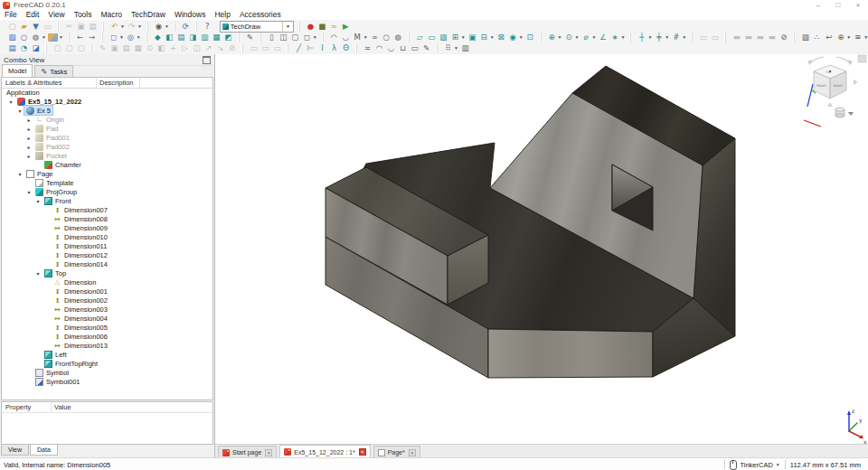 Image resolution: width=868 pixels, height=470 pixels. Describe the element at coordinates (817, 38) in the screenshot. I see `toggle-nodes-button: ∴` at that location.